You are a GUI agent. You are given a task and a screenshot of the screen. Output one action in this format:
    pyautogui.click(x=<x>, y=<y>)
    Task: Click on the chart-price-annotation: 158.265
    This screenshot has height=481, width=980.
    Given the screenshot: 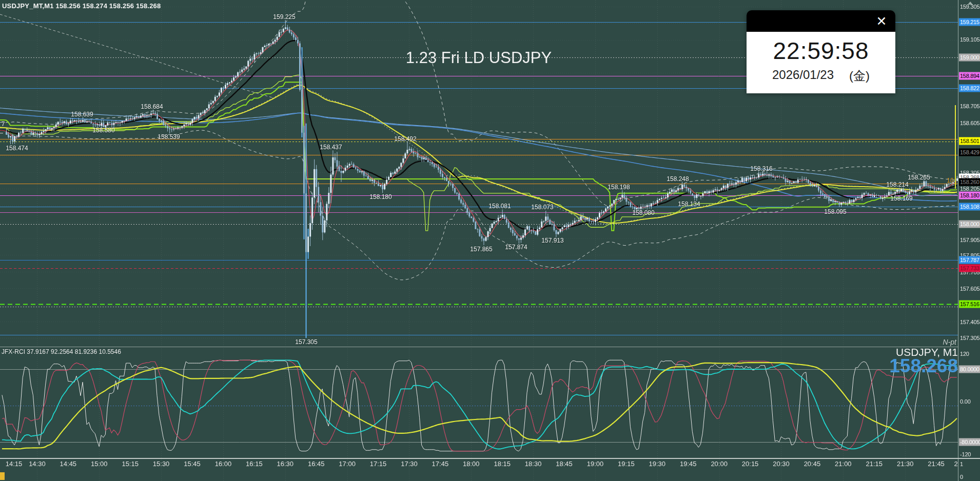 What is the action you would take?
    pyautogui.click(x=918, y=177)
    